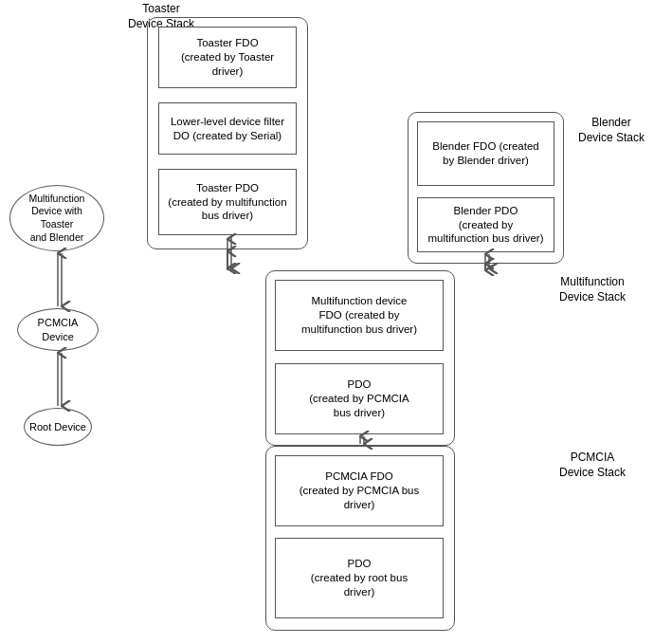  Describe the element at coordinates (57, 218) in the screenshot. I see `multifunction-device-oval: MultifunctionDevice with Toasterand Blen…` at that location.